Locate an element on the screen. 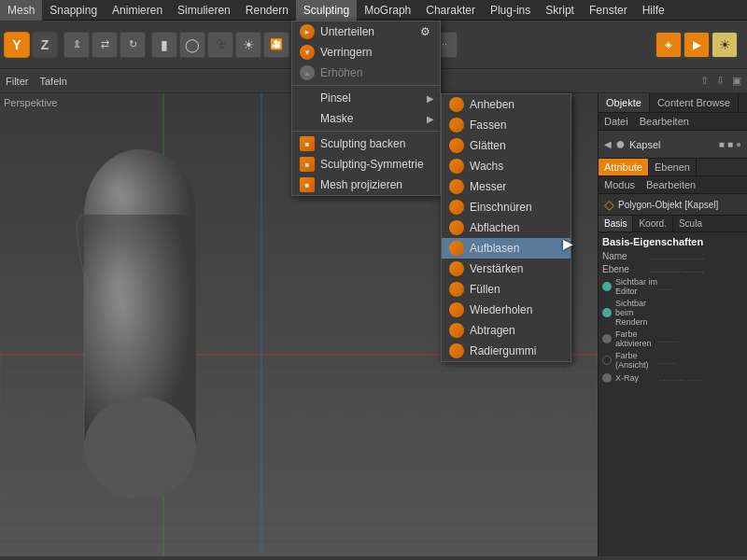  attr-tab-ebenen: Ebenen is located at coordinates (672, 167).